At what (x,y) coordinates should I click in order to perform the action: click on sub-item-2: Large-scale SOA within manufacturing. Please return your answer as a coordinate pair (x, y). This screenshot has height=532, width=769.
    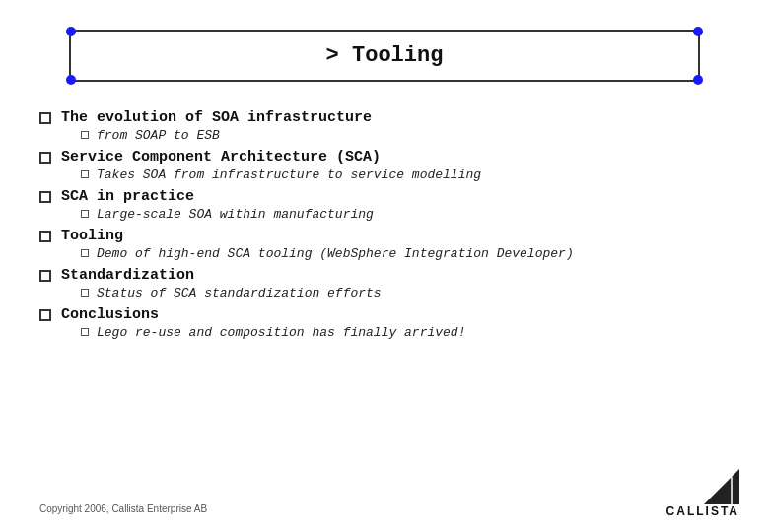
    Looking at the image, I should click on (405, 215).